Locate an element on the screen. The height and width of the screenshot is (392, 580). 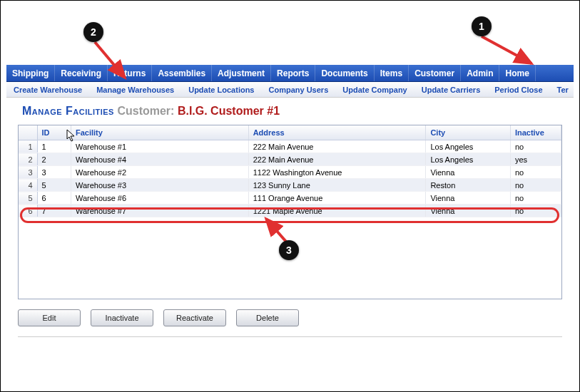
cell-address: 123 Sunny Lane is located at coordinates (337, 185).